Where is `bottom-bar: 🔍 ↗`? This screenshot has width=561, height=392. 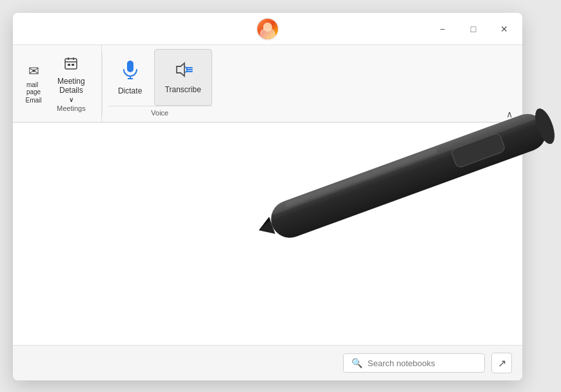 bottom-bar: 🔍 ↗ is located at coordinates (268, 362).